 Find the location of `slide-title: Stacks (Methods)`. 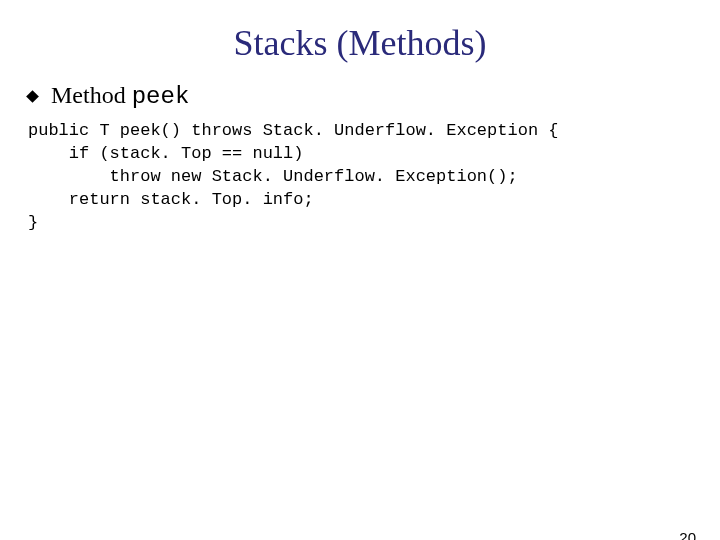

slide-title: Stacks (Methods) is located at coordinates (360, 43).